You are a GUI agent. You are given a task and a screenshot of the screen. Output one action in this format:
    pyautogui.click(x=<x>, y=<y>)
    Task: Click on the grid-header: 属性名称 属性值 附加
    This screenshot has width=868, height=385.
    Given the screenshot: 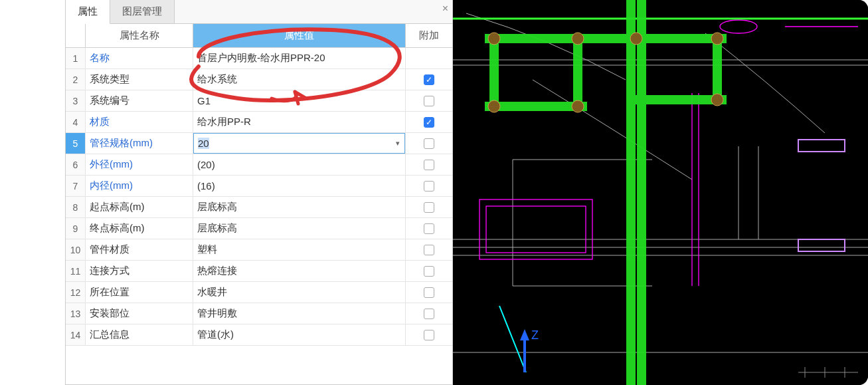 What is the action you would take?
    pyautogui.click(x=259, y=36)
    